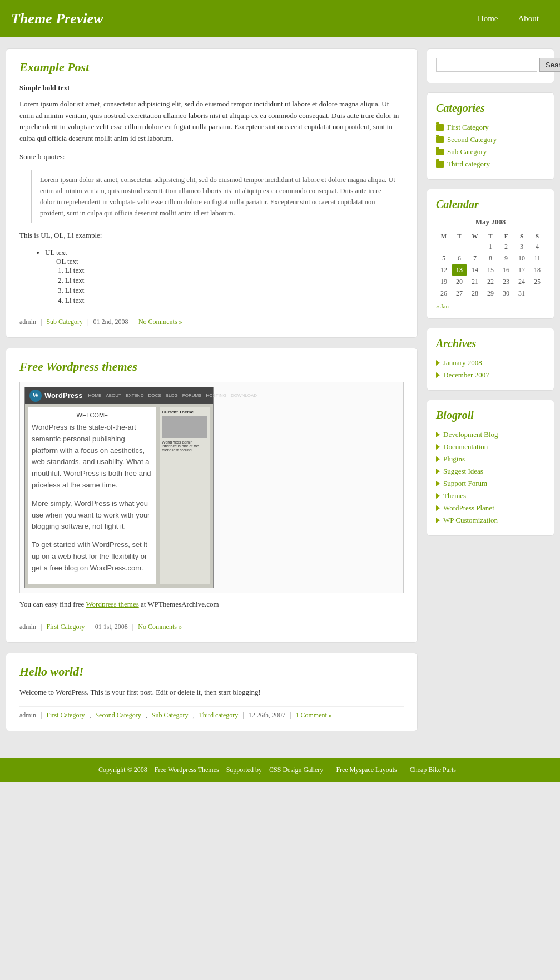  I want to click on blogroll-link: Documentation, so click(465, 447).